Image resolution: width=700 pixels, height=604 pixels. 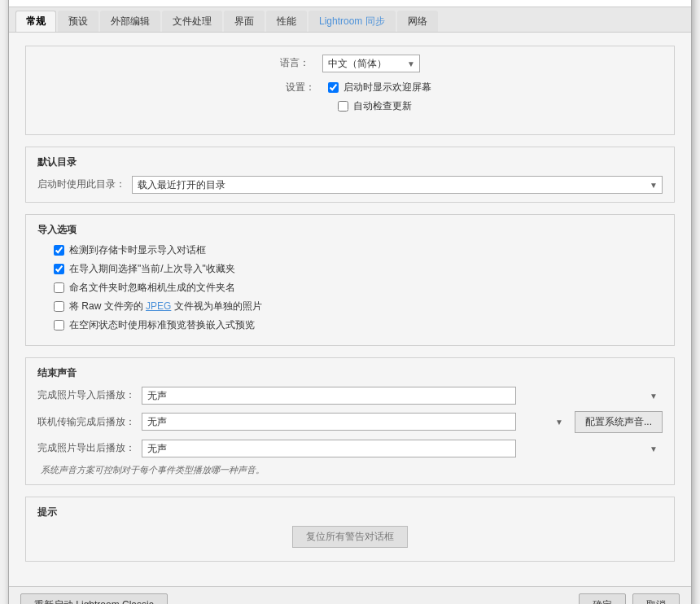 What do you see at coordinates (350, 471) in the screenshot?
I see `sound-note: 系统声音方案可控制对于每个事件类型播放哪一种声音。` at bounding box center [350, 471].